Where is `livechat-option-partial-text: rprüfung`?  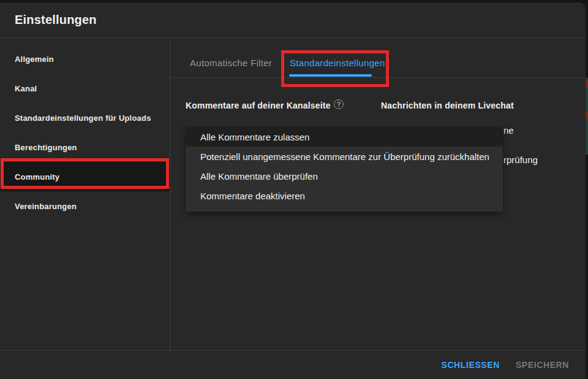 livechat-option-partial-text: rprüfung is located at coordinates (521, 159).